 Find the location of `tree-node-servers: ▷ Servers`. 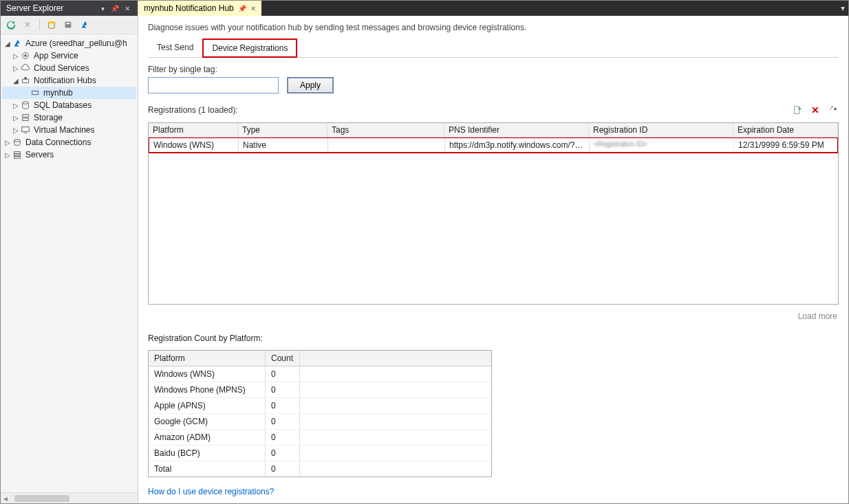

tree-node-servers: ▷ Servers is located at coordinates (69, 155).